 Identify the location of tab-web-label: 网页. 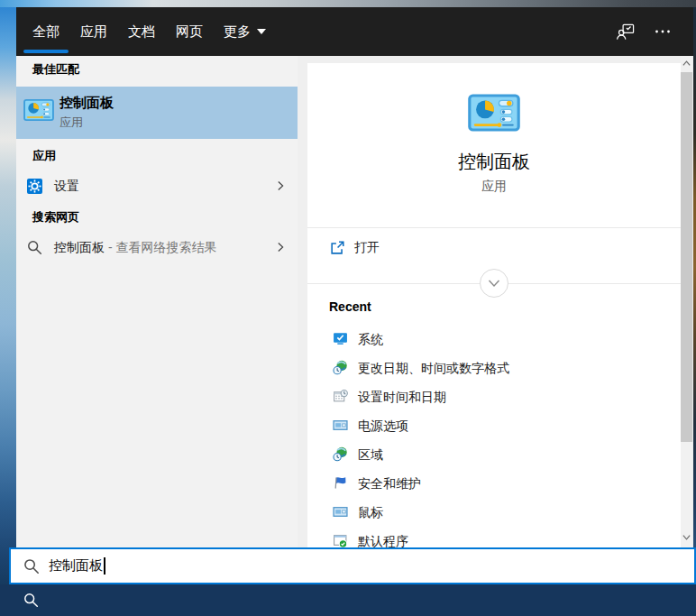
(189, 32).